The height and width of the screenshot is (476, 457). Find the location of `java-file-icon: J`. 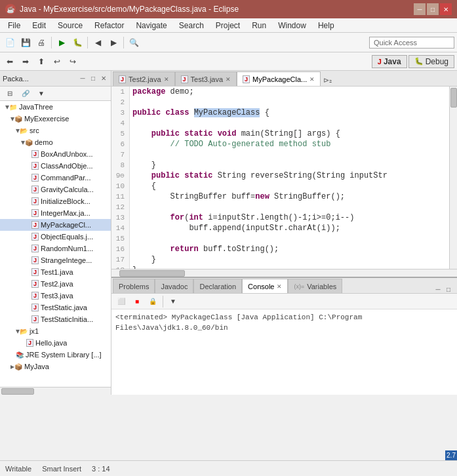

java-file-icon: J is located at coordinates (35, 284).